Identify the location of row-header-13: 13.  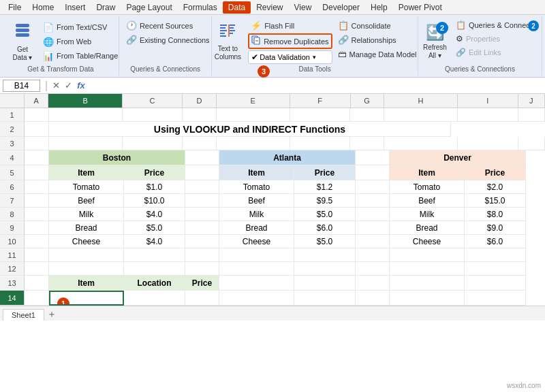
(12, 283).